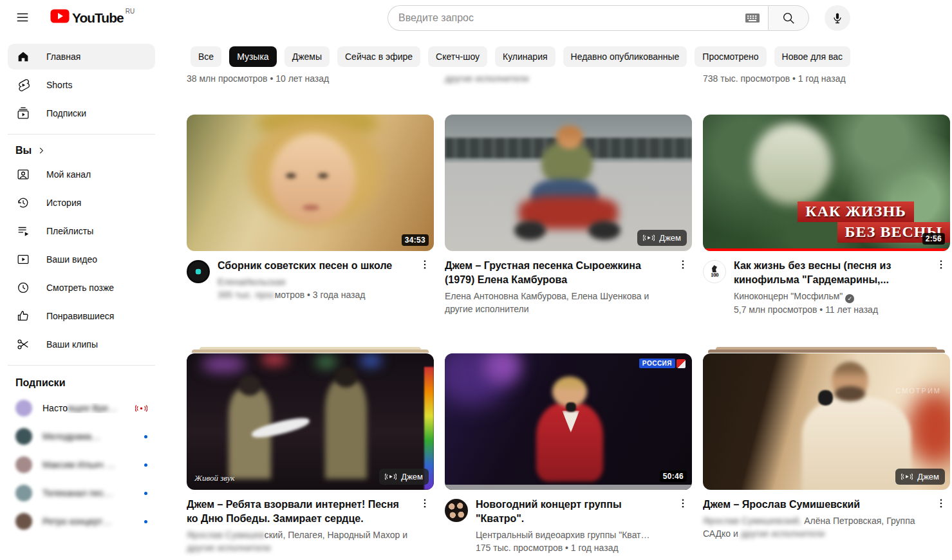  I want to click on chip-recent: Недавно опубликованные, so click(626, 57).